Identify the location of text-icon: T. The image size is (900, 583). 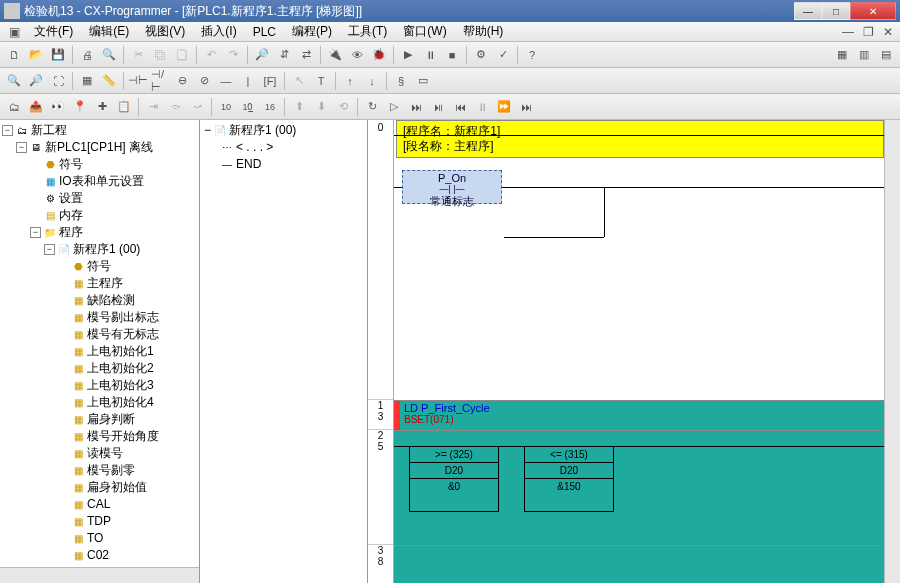
(321, 81).